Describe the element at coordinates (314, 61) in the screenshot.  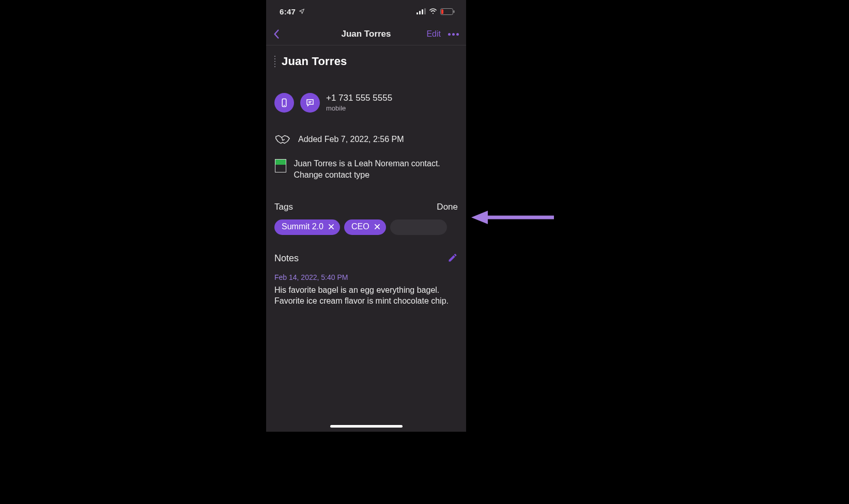
I see `contact-name: Juan Torres` at that location.